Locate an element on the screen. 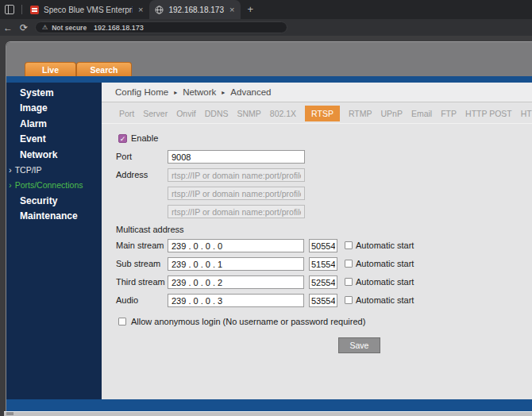  audio-ip-input is located at coordinates (236, 300).